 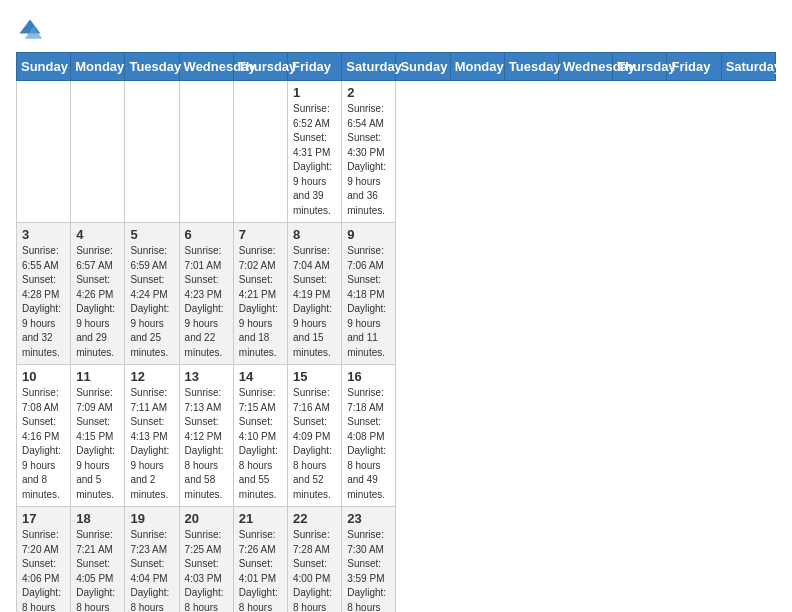 What do you see at coordinates (44, 560) in the screenshot?
I see `calendar-cell: 17Sunrise: 7:20 AM Sunset: 4:06 PM Dayli…` at bounding box center [44, 560].